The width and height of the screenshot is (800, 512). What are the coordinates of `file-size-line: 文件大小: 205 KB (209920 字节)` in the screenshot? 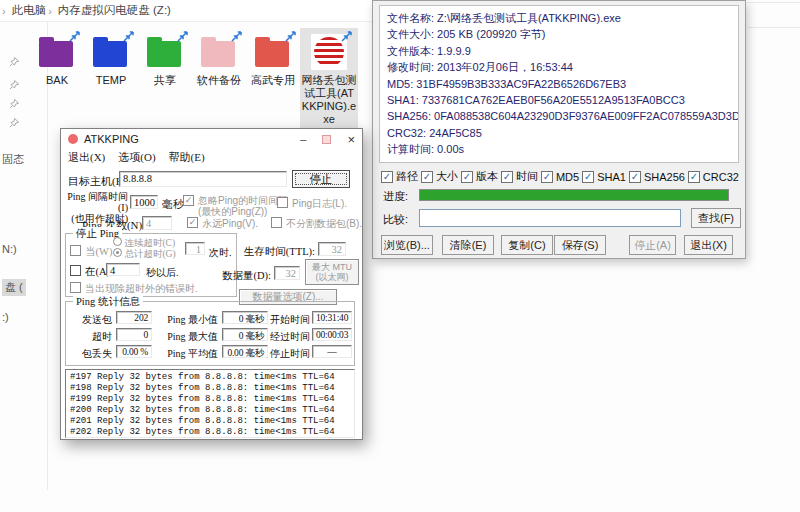 It's located at (559, 34).